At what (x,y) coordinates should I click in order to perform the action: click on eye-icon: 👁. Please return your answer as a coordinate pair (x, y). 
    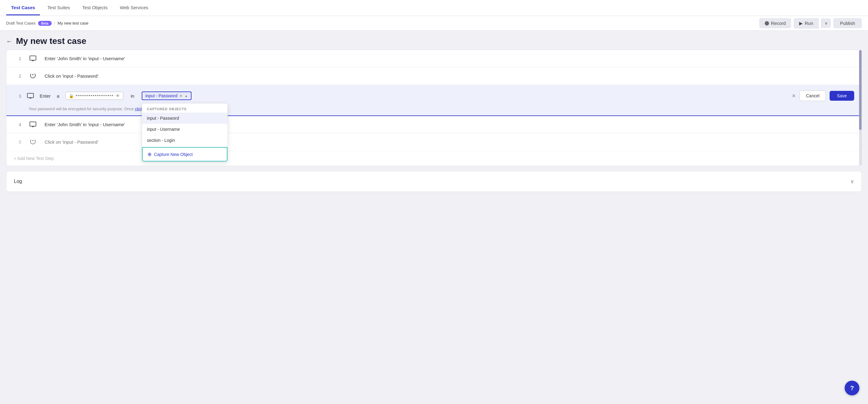
    Looking at the image, I should click on (118, 96).